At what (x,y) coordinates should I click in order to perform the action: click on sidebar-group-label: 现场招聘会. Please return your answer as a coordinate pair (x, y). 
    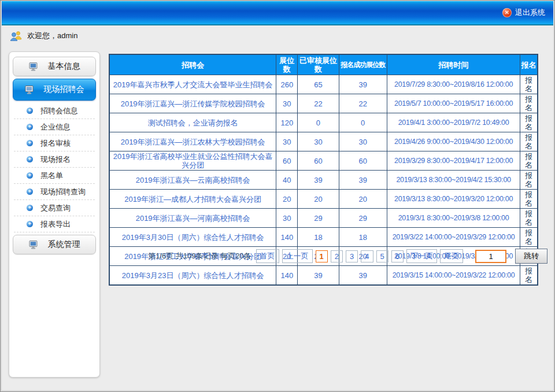
    Looking at the image, I should click on (64, 90).